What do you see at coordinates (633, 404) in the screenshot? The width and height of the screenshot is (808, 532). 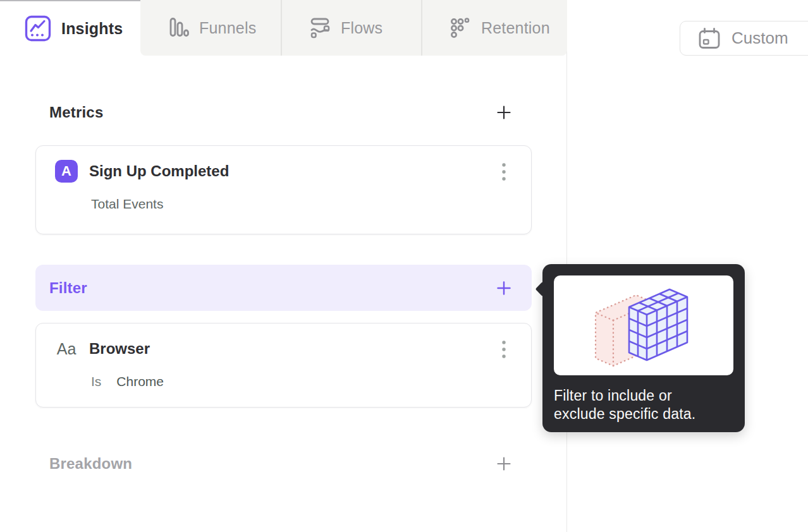 I see `tooltip-text: Filter to include or exclude specific da…` at bounding box center [633, 404].